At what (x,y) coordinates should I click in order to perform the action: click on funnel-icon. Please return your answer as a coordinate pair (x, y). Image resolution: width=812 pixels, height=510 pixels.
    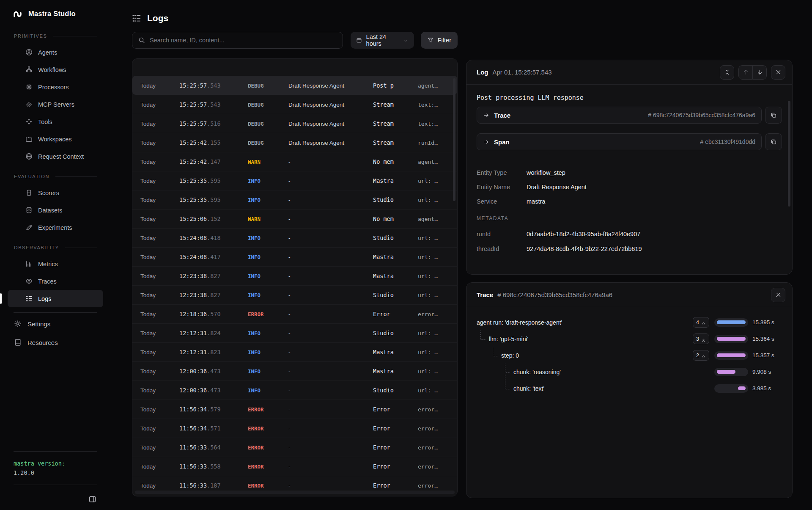
    Looking at the image, I should click on (431, 40).